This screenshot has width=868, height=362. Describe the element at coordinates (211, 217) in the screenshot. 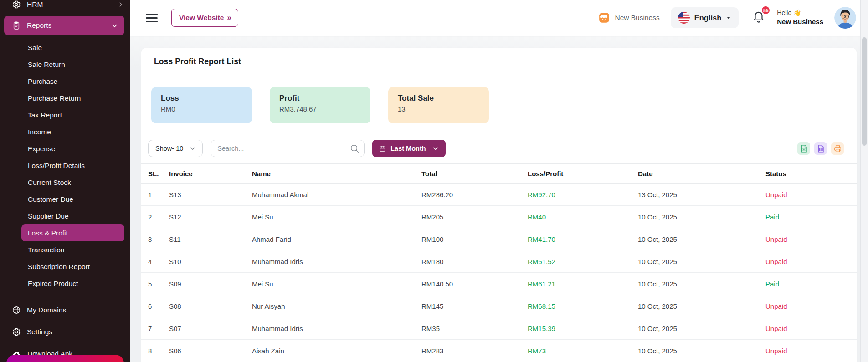

I see `cell-invoice: S12` at that location.